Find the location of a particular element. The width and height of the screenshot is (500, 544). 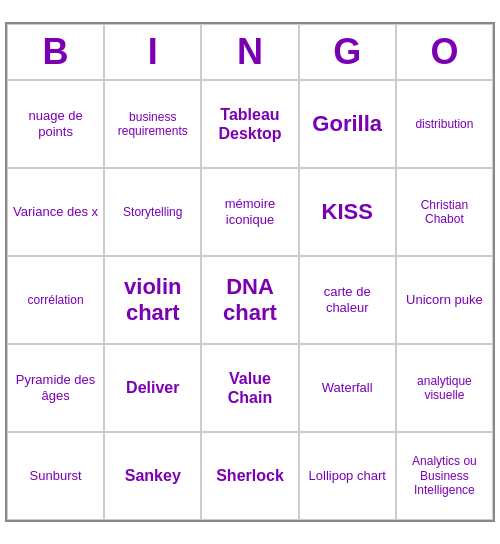

bingo-cell: analytique visuelle is located at coordinates (444, 388).